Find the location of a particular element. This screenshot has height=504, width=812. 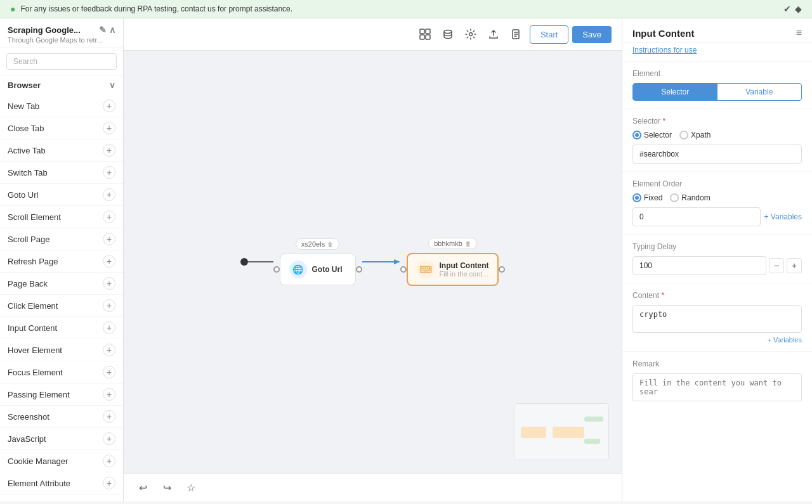

add-refresh-page-button: + is located at coordinates (109, 261).